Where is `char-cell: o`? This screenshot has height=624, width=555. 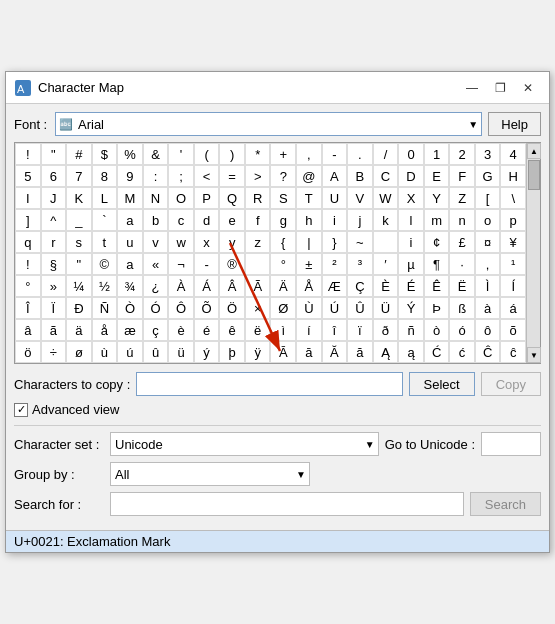 char-cell: o is located at coordinates (488, 220).